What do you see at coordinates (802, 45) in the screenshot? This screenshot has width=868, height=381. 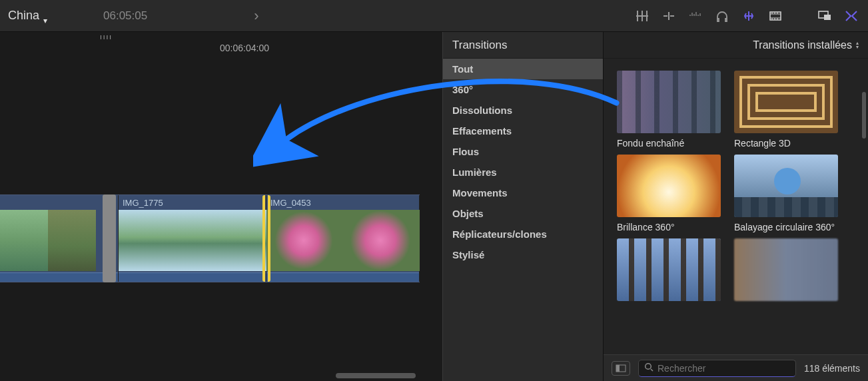 I see `library-label: Transitions installées` at bounding box center [802, 45].